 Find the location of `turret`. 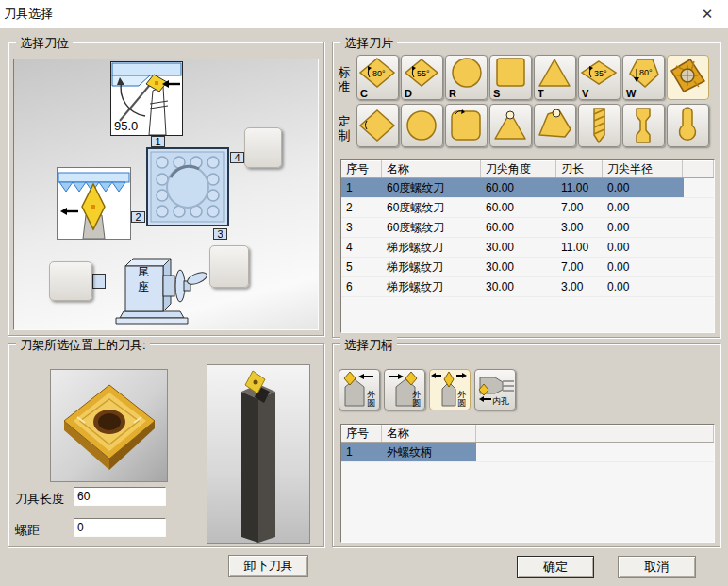

turret is located at coordinates (188, 187).